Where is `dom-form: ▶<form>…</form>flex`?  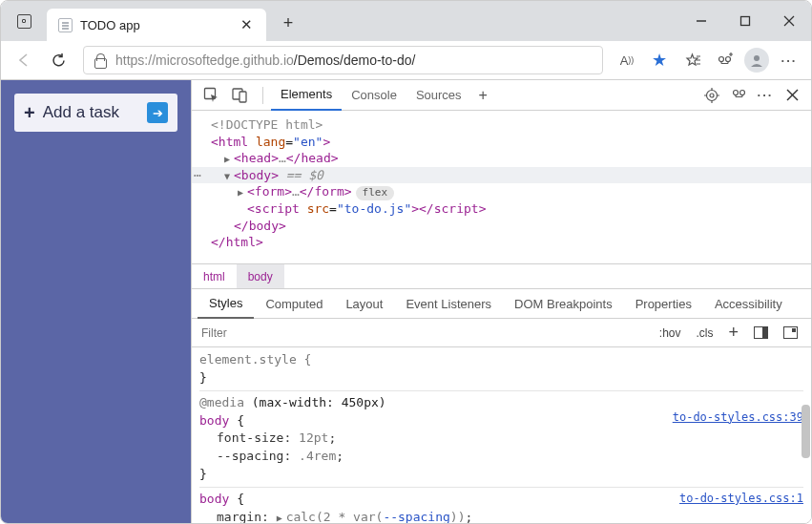 dom-form: ▶<form>…</form>flex is located at coordinates (511, 192).